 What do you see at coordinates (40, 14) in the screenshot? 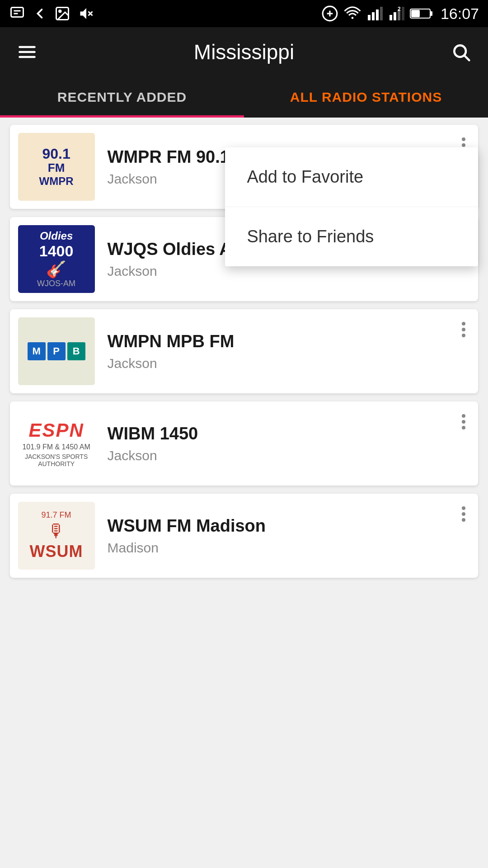
I see `back-icon` at bounding box center [40, 14].